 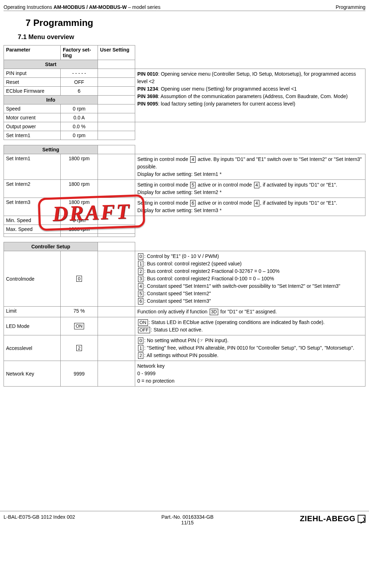 I want to click on factory-output-power: 0.0 %, so click(x=79, y=126).